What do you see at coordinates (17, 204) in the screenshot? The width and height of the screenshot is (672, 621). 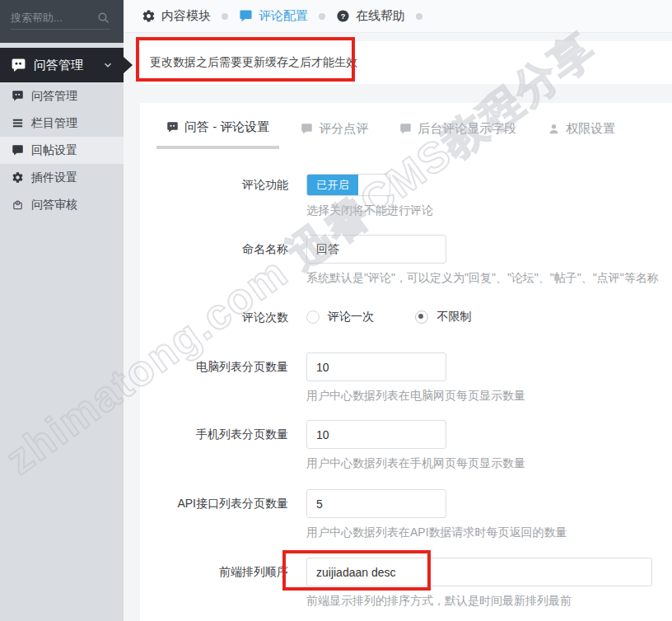 I see `safe-icon` at bounding box center [17, 204].